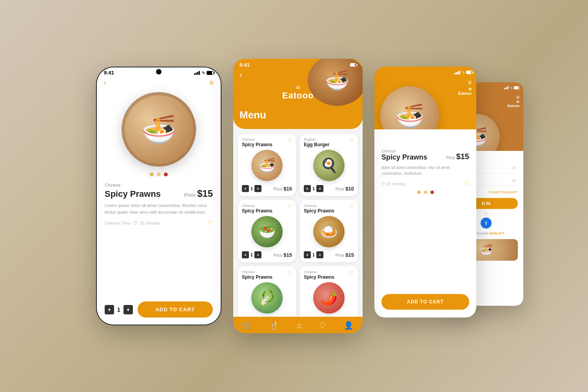 The image size is (588, 392). Describe the element at coordinates (159, 196) in the screenshot. I see `phone-detail: 9:41 ∿ ‹ ≡` at that location.